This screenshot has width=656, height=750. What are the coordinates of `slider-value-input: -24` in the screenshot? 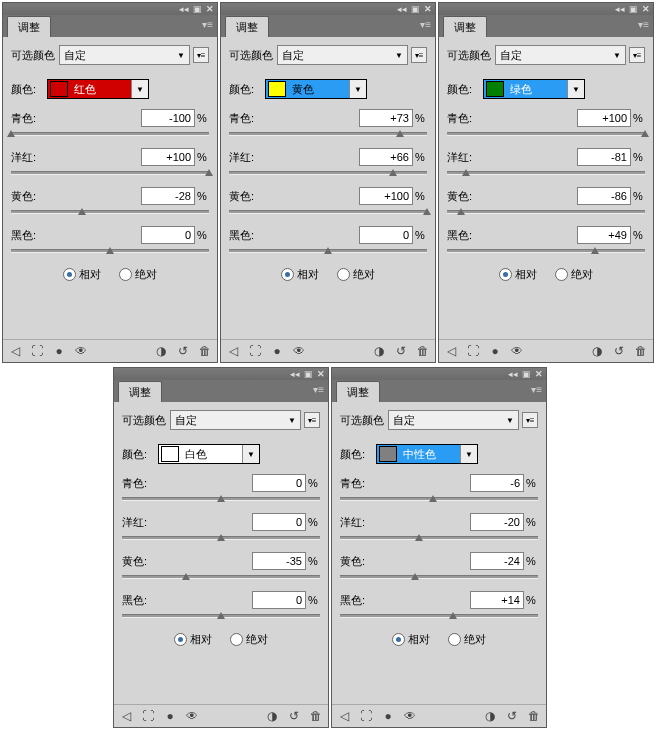 It's located at (497, 561).